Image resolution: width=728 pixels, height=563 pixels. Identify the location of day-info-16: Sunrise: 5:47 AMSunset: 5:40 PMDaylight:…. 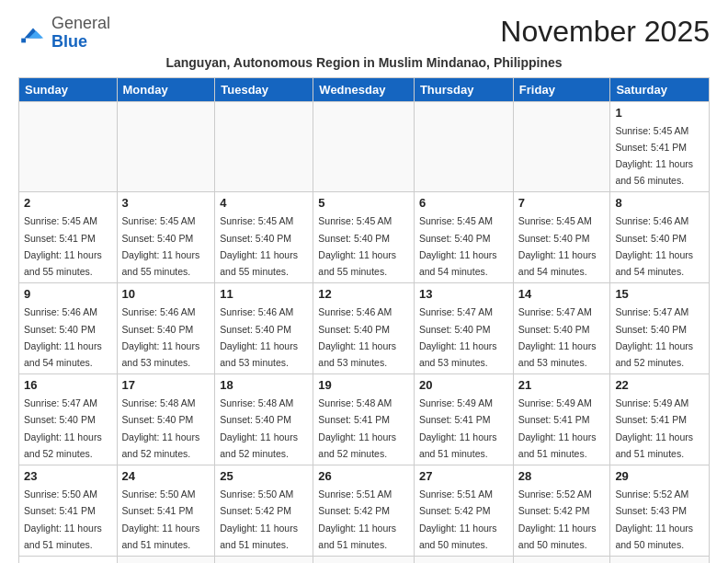
(63, 429).